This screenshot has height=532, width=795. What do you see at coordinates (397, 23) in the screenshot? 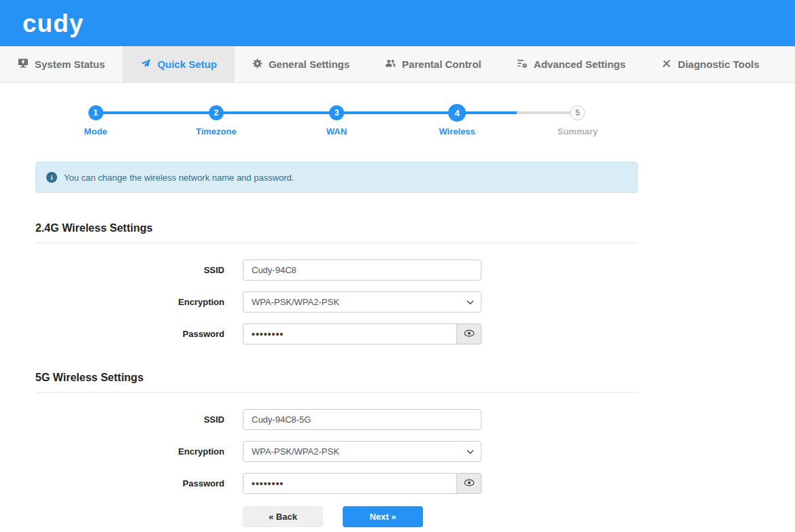
I see `app-header: cudy` at bounding box center [397, 23].